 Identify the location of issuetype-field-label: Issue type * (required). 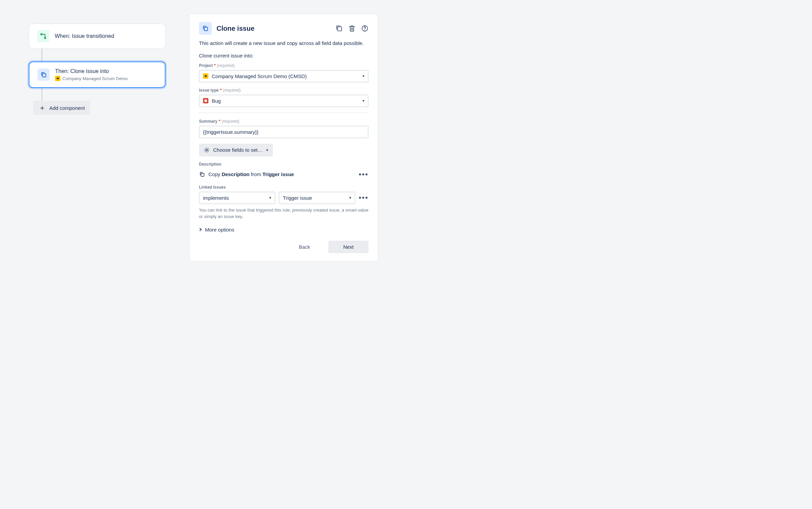
(284, 90).